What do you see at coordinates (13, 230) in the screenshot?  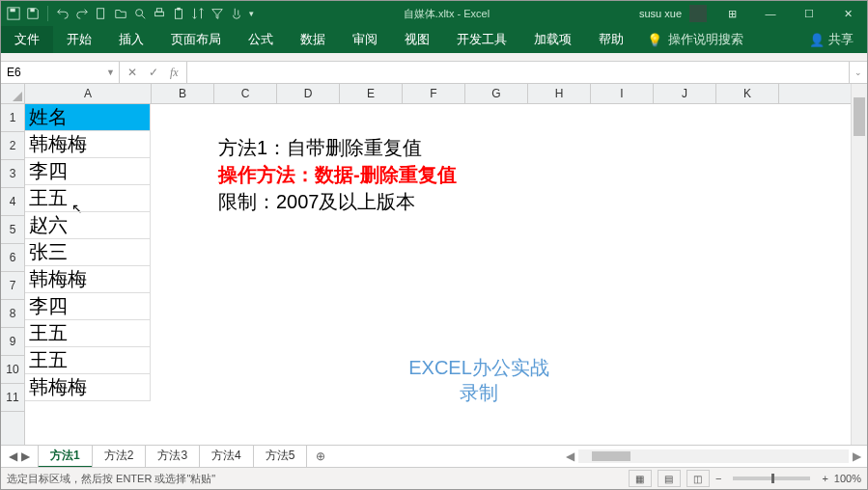 I see `row-header: 5` at bounding box center [13, 230].